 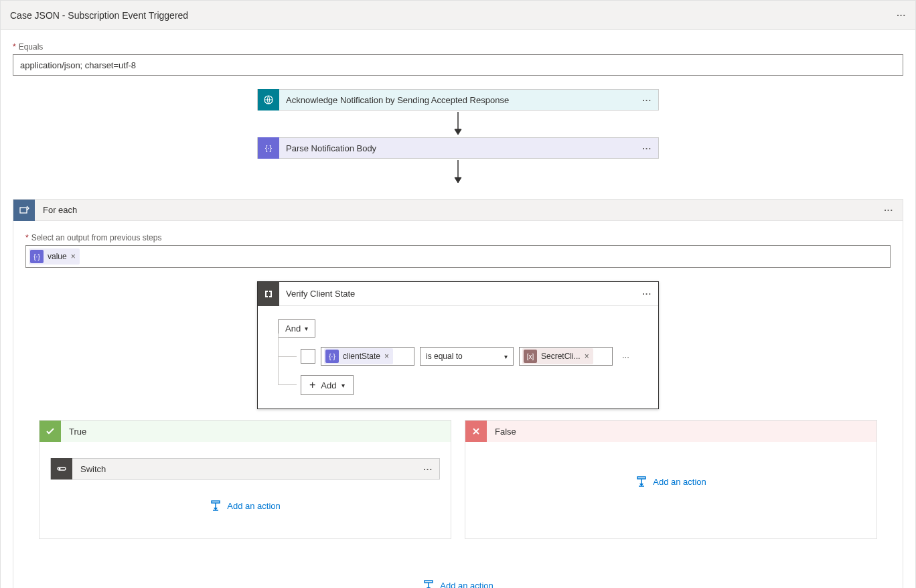 What do you see at coordinates (245, 469) in the screenshot?
I see `switch-step: Switch ···` at bounding box center [245, 469].